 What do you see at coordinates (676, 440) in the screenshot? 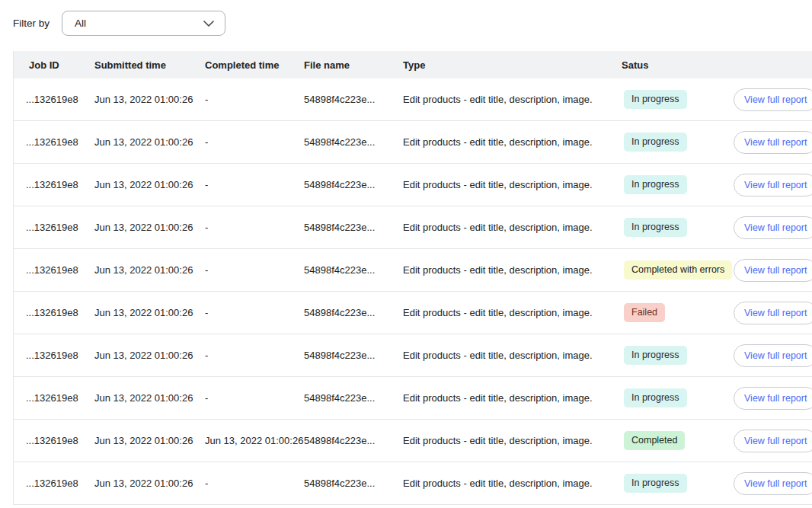
I see `status-cell: Completed` at bounding box center [676, 440].